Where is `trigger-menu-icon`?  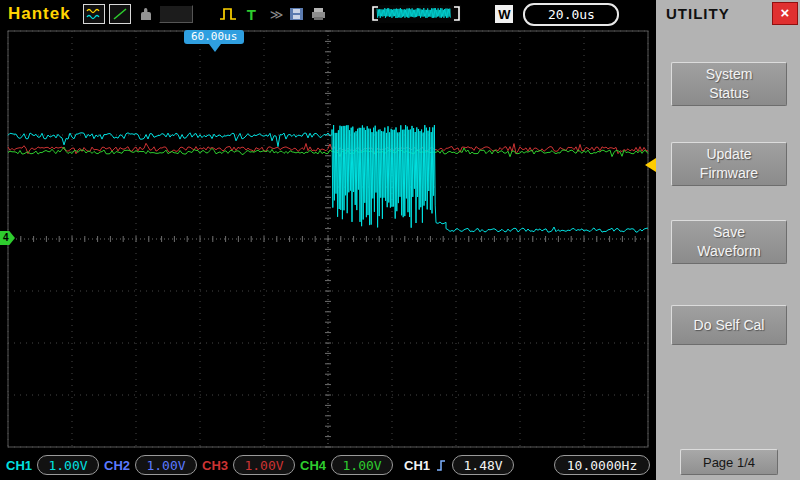 trigger-menu-icon is located at coordinates (229, 14).